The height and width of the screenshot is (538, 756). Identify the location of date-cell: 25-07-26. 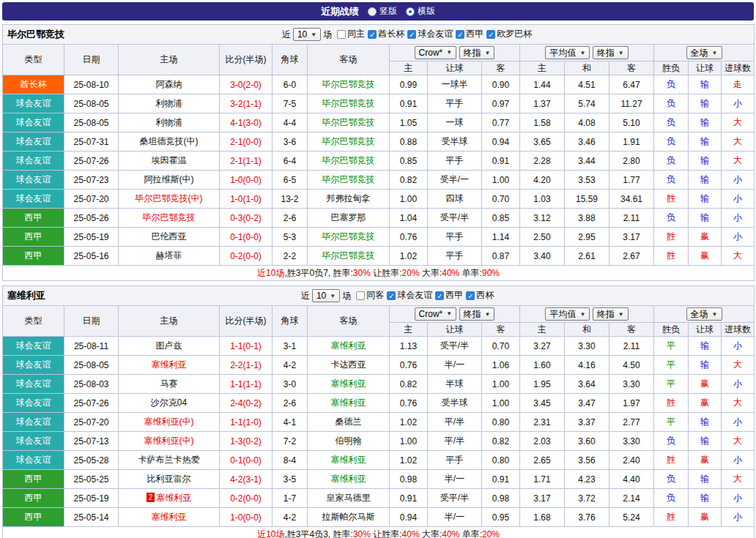
(92, 161).